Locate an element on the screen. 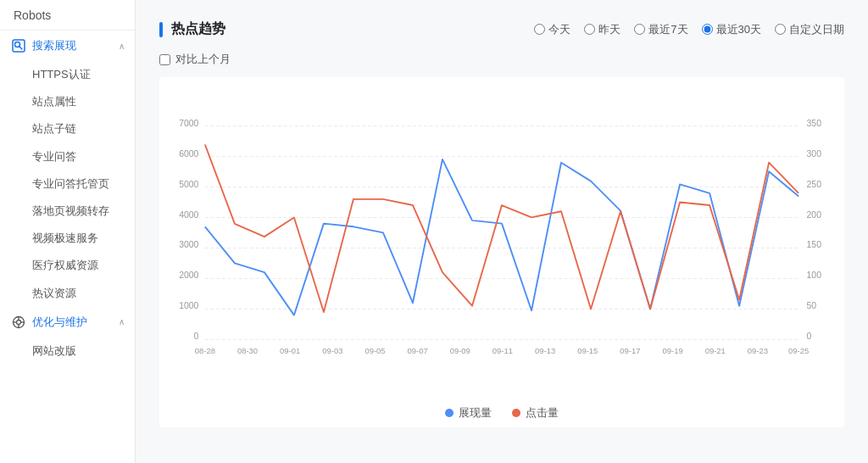 Image resolution: width=868 pixels, height=463 pixels. filter-yesterday: 昨天 is located at coordinates (602, 30).